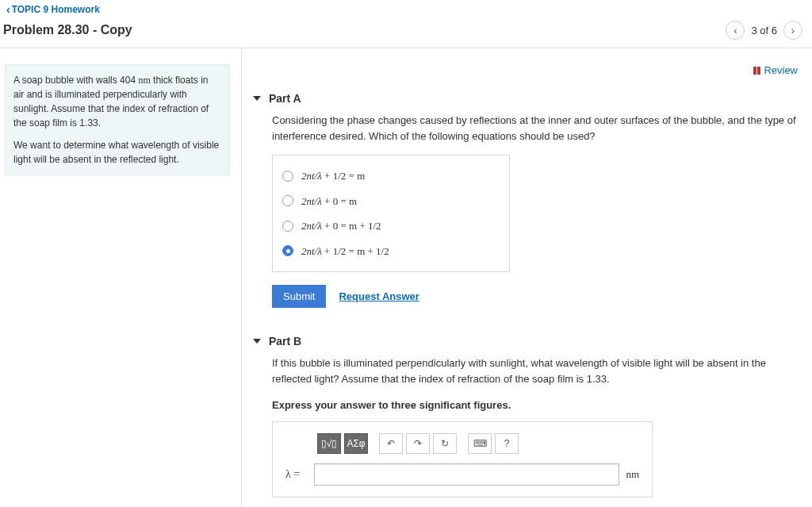 The image size is (812, 507). I want to click on keyboard-button: ⌨, so click(480, 444).